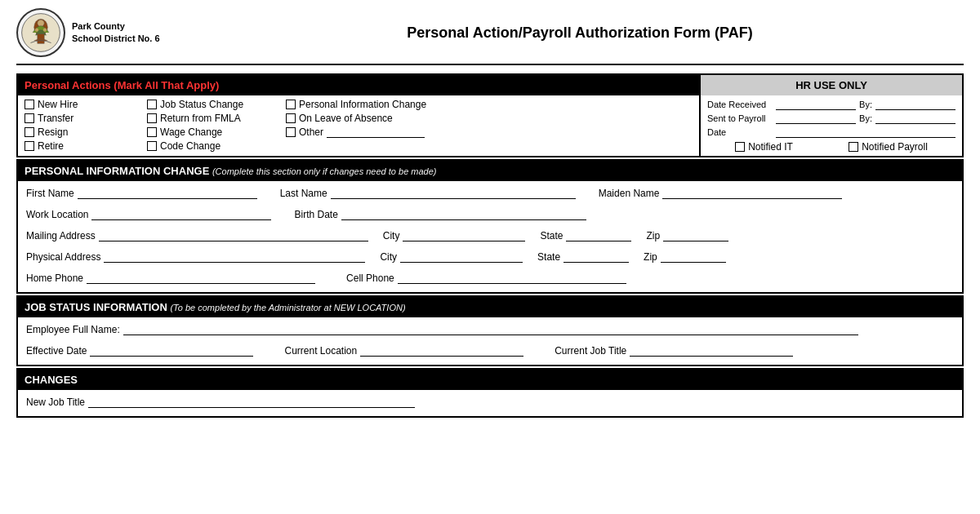 This screenshot has width=980, height=514. Describe the element at coordinates (196, 256) in the screenshot. I see `physical-address-group: Physical Address` at that location.